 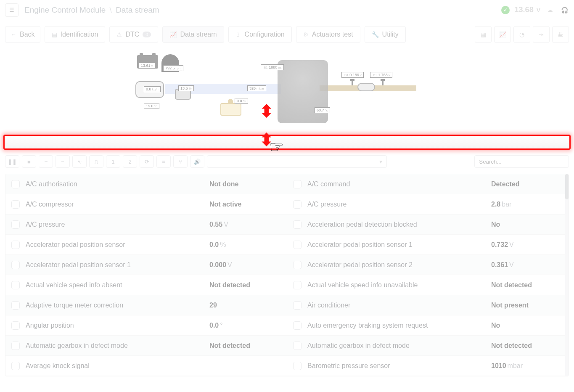 What do you see at coordinates (297, 162) in the screenshot?
I see `group-select: ▾` at bounding box center [297, 162].